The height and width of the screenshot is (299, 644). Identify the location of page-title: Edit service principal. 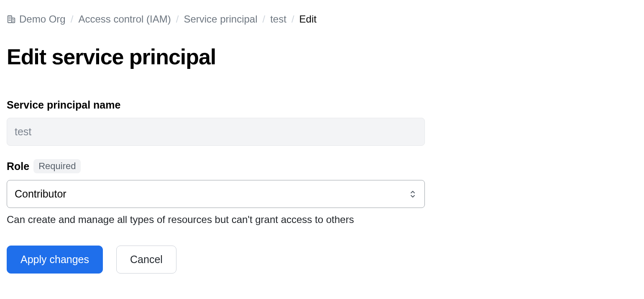
(322, 57).